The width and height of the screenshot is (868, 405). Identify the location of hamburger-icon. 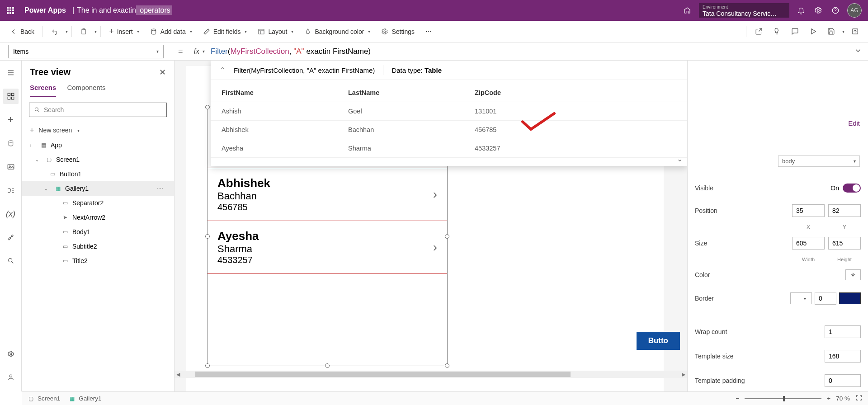
(11, 73).